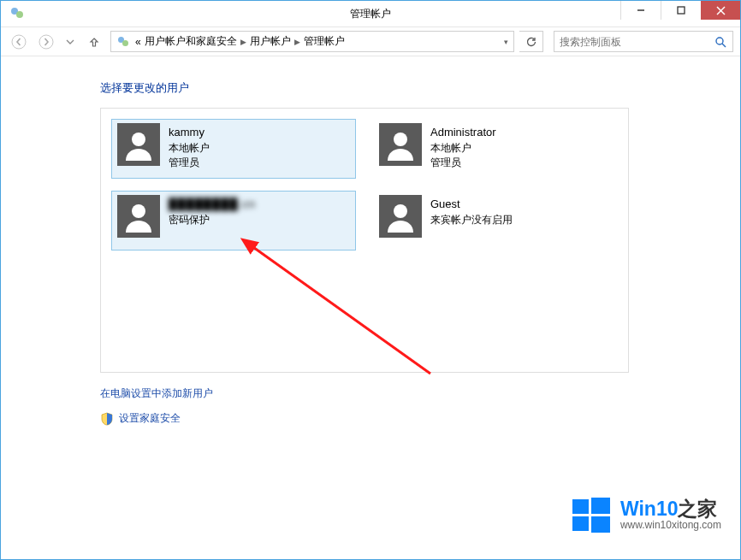 Image resolution: width=741 pixels, height=560 pixels. What do you see at coordinates (640, 10) in the screenshot?
I see `minimize-button` at bounding box center [640, 10].